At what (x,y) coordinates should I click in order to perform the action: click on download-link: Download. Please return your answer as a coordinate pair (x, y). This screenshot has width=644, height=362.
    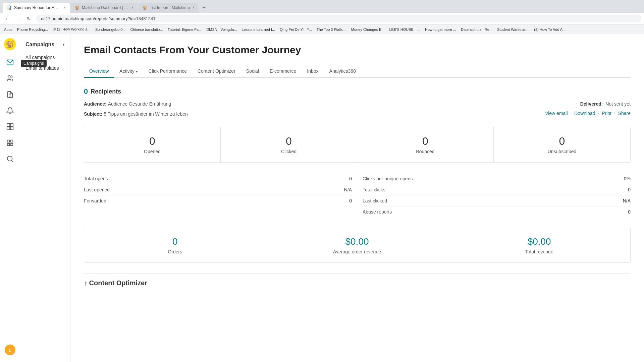
    Looking at the image, I should click on (585, 113).